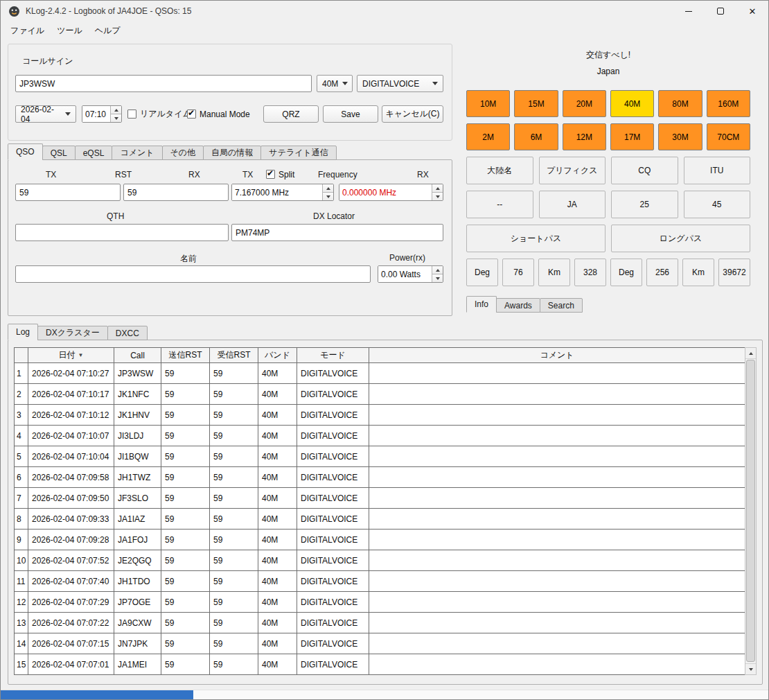  What do you see at coordinates (380, 623) in the screenshot?
I see `table-row: 132026-02-04 07:07:22JA9CXW595940MDIGITA…` at bounding box center [380, 623].